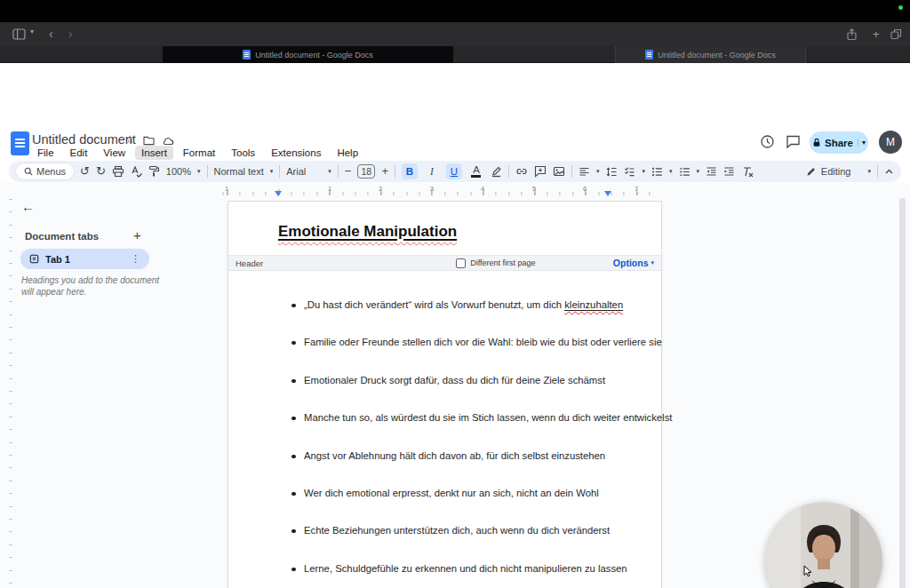  I want to click on options-caret-icon: ▾, so click(652, 263).